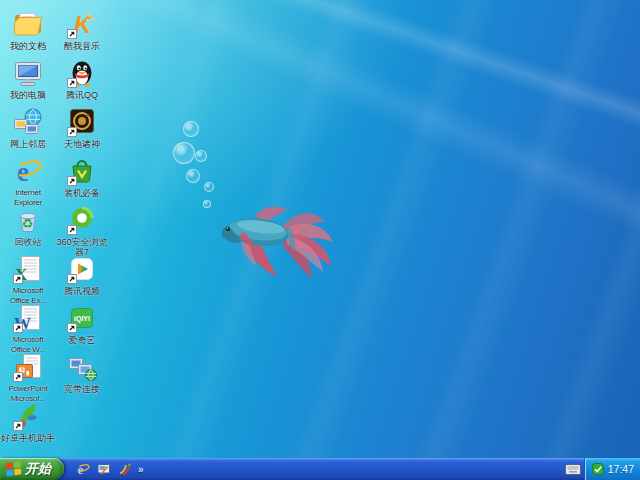 Image resolution: width=640 pixels, height=480 pixels. I want to click on icon-label: 酷我音乐, so click(82, 46).